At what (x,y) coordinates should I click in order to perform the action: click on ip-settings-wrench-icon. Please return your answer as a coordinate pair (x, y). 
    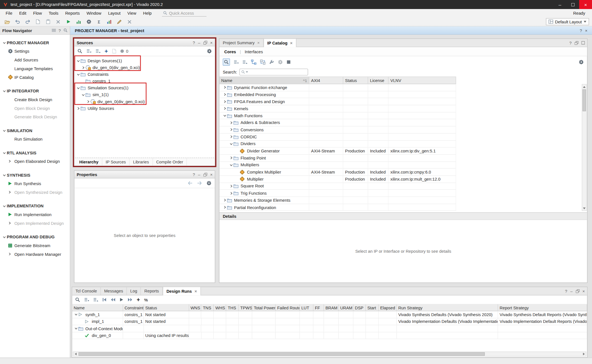
    Looking at the image, I should click on (272, 62).